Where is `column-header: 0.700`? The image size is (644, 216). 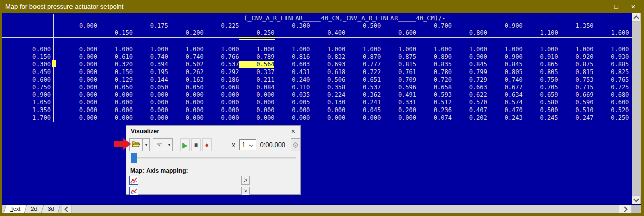 column-header: 0.700 is located at coordinates (434, 26).